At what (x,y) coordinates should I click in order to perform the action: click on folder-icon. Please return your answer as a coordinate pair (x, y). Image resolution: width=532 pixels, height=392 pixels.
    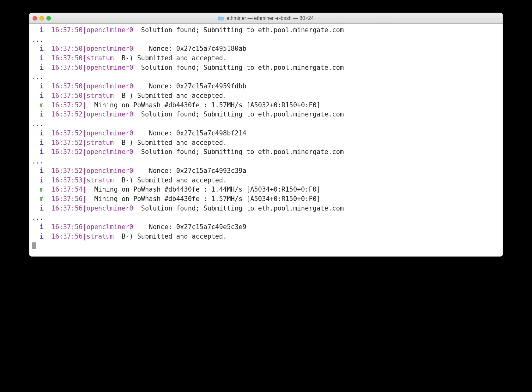
    Looking at the image, I should click on (221, 18).